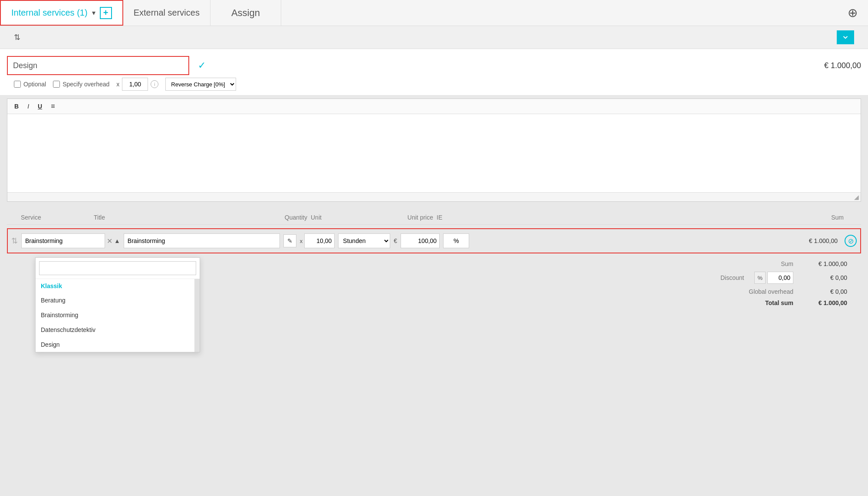 The image size is (868, 496). Describe the element at coordinates (851, 241) in the screenshot. I see `cancel-row-button: ⊘` at that location.